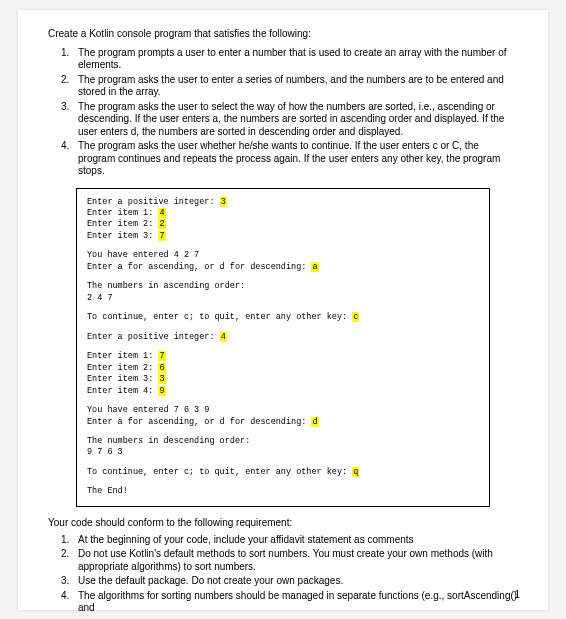 This screenshot has height=619, width=566. Describe the element at coordinates (283, 292) in the screenshot. I see `console-block: The numbers in ascending order: 2 4 7` at that location.